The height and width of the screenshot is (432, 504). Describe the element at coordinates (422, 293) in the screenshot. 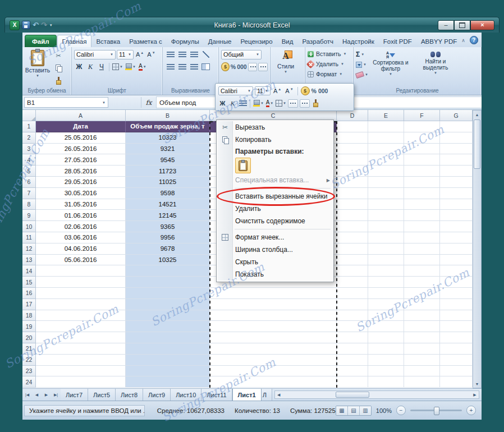

I see `cell-F16` at that location.